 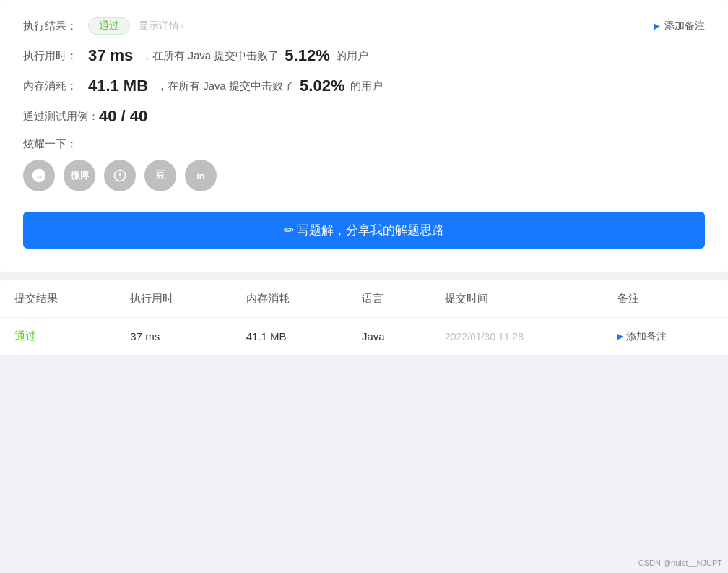 What do you see at coordinates (79, 176) in the screenshot?
I see `weibo-icon: 微博` at bounding box center [79, 176].